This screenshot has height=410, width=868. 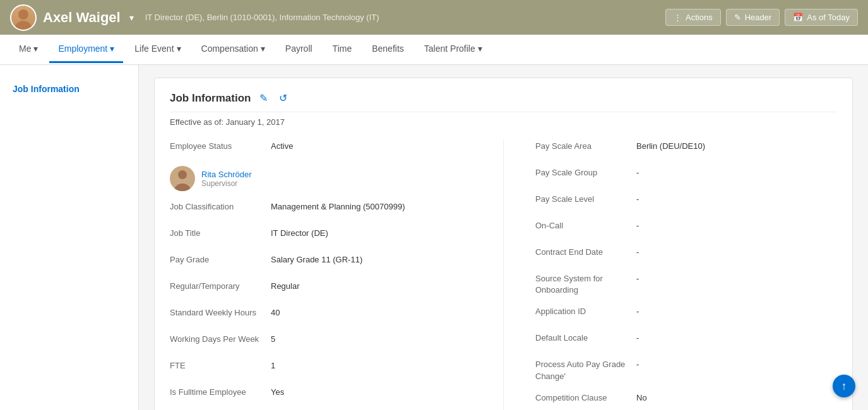 What do you see at coordinates (586, 284) in the screenshot?
I see `field-label: Source System for Onboarding` at bounding box center [586, 284].